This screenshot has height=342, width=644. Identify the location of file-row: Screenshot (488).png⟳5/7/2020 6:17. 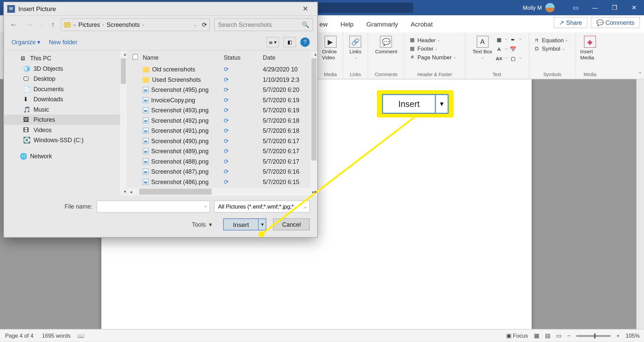
(222, 161).